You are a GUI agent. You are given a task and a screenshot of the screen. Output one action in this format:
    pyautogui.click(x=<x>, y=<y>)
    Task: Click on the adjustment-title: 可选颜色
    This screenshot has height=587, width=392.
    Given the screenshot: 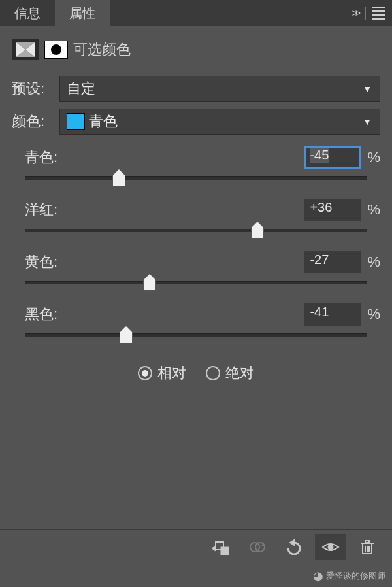 What is the action you would take?
    pyautogui.click(x=102, y=50)
    